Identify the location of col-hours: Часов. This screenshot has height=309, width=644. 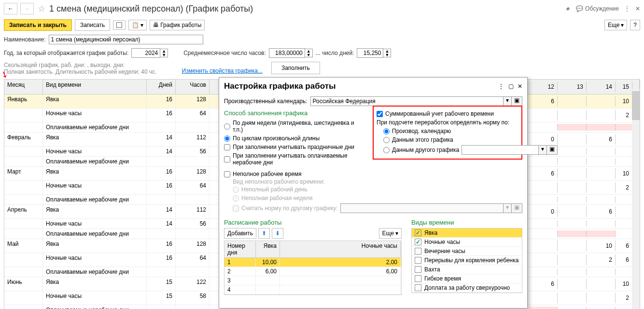
(193, 87).